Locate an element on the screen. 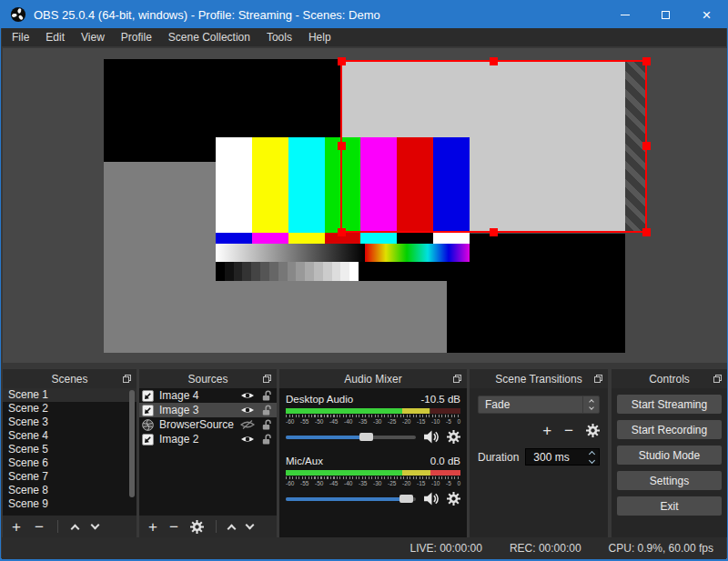 This screenshot has width=728, height=561. scene-transitions-header: Scene Transitions is located at coordinates (539, 378).